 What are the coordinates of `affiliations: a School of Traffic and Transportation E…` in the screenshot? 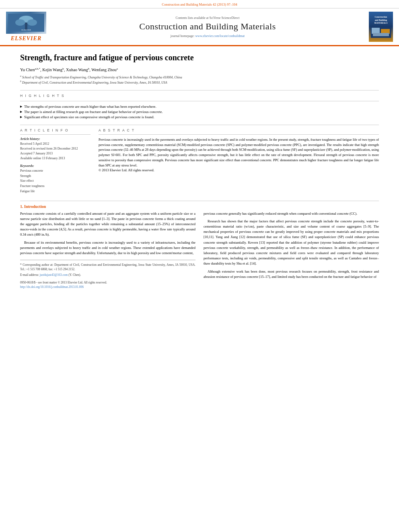 It's located at (200, 80).